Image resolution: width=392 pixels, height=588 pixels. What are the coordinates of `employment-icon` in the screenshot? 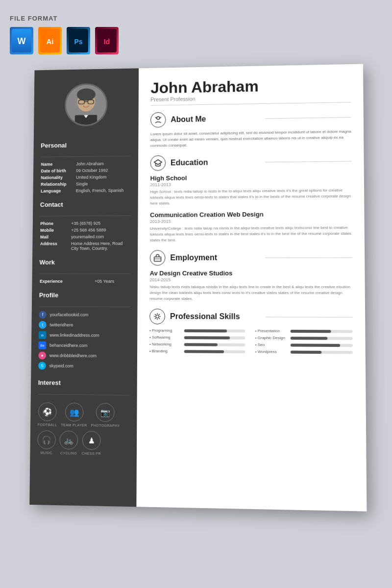 It's located at (158, 258).